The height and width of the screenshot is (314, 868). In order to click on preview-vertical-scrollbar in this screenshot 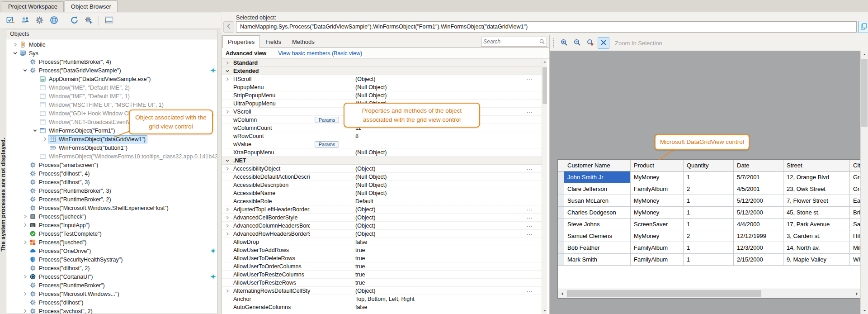, I will do `click(864, 182)`.